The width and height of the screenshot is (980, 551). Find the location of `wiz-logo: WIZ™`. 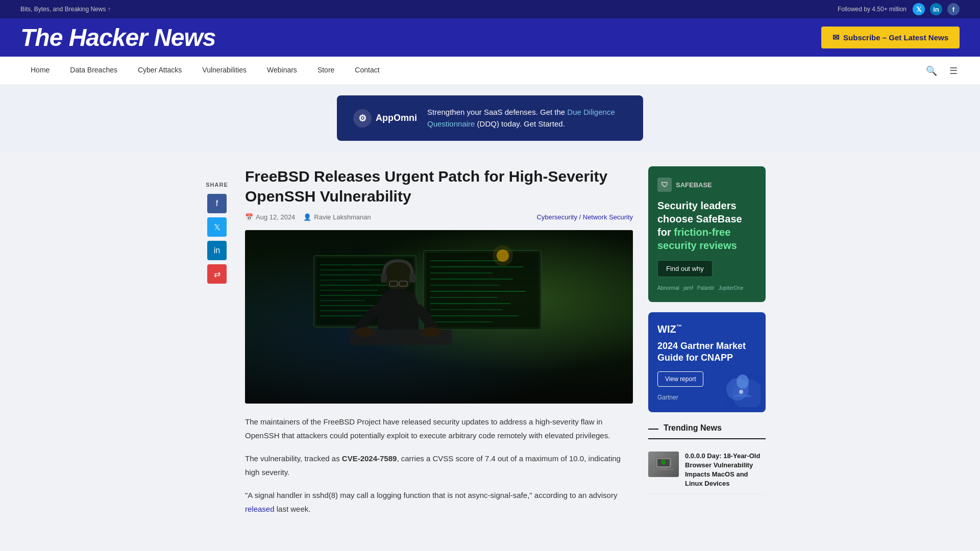

wiz-logo: WIZ™ is located at coordinates (707, 330).